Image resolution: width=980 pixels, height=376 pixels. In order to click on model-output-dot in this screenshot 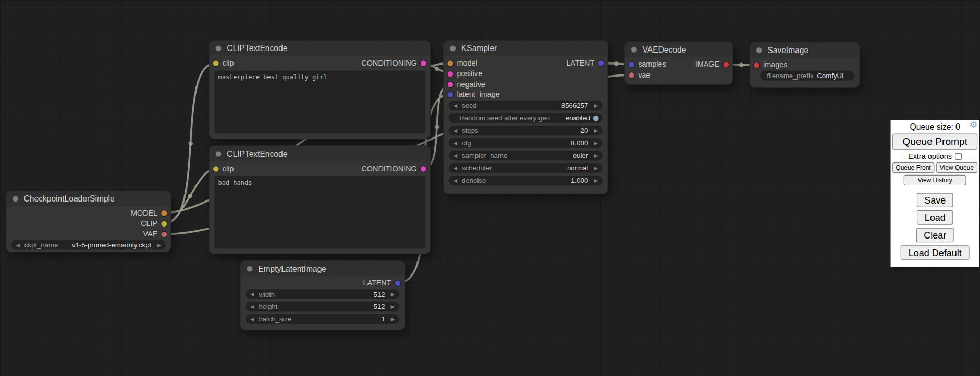, I will do `click(164, 212)`.